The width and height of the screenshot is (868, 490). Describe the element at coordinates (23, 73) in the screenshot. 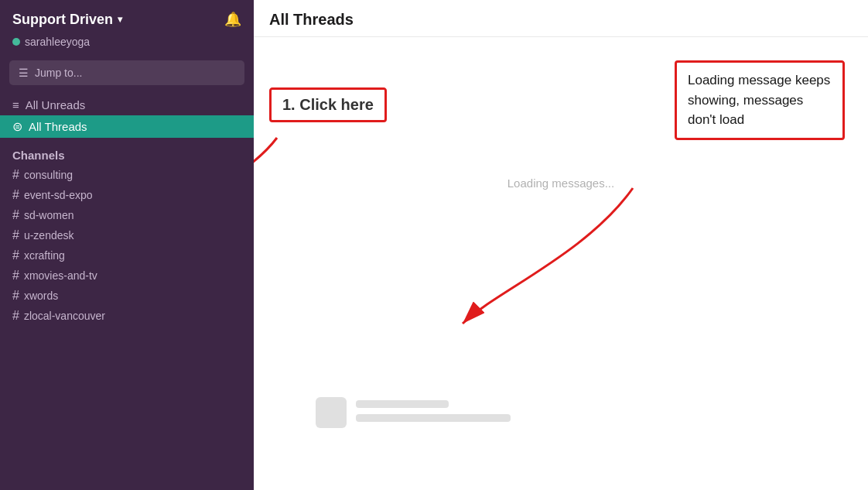

I see `jump-to-icon: ☰` at that location.